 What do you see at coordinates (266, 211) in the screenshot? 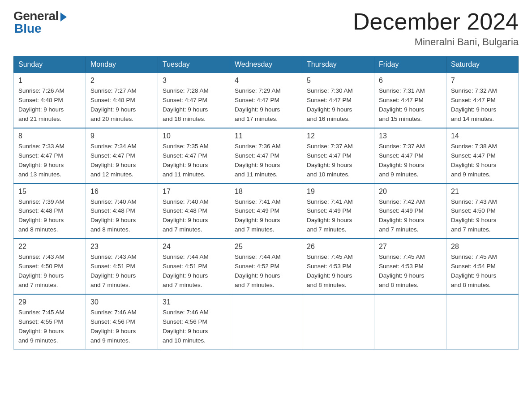
I see `calendar-cell: 18 Sunrise: 7:41 AMSunset: 4:49 PMDaylig…` at bounding box center [266, 211].